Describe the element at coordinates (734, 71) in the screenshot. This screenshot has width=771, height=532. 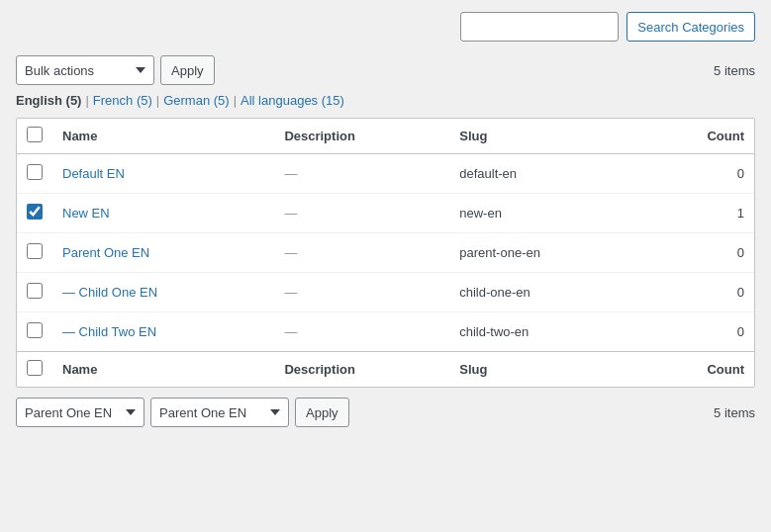
I see `items-count: 5 items` at that location.